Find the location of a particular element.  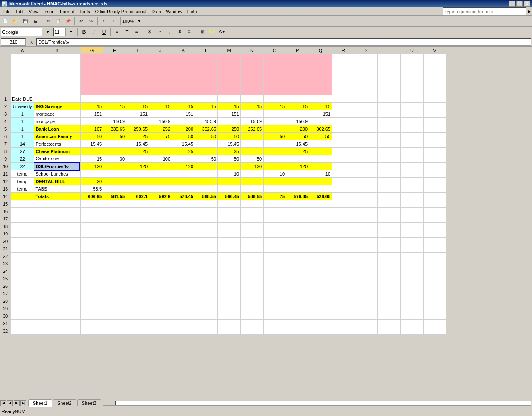

cell-3-H is located at coordinates (115, 114).